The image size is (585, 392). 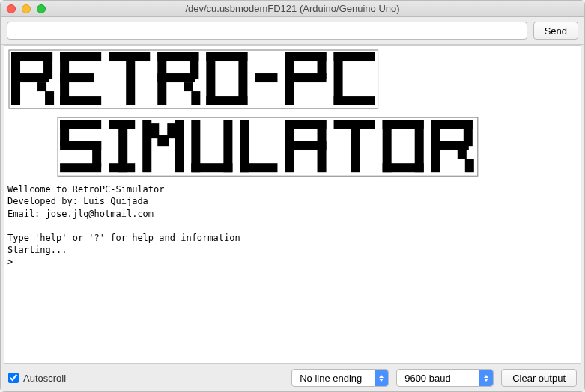 I want to click on baud-value: 9600 baud, so click(x=427, y=379).